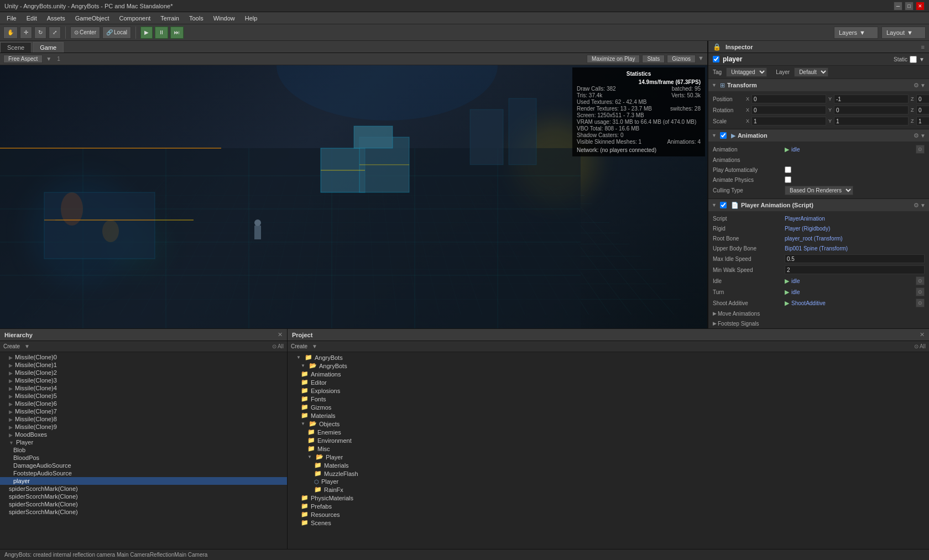 This screenshot has width=929, height=560. What do you see at coordinates (923, 136) in the screenshot?
I see `animation-more-icon: ▼` at bounding box center [923, 136].